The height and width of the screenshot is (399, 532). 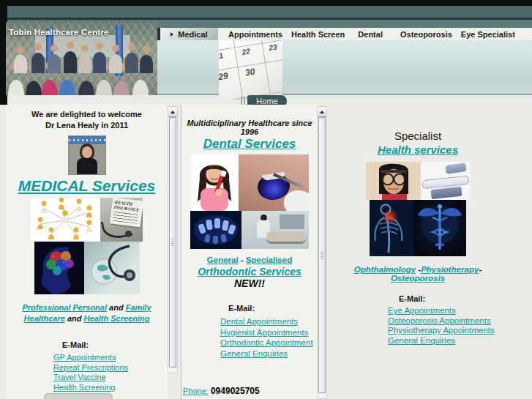 What do you see at coordinates (189, 34) in the screenshot?
I see `nav-tab-medical: Medical` at bounding box center [189, 34].